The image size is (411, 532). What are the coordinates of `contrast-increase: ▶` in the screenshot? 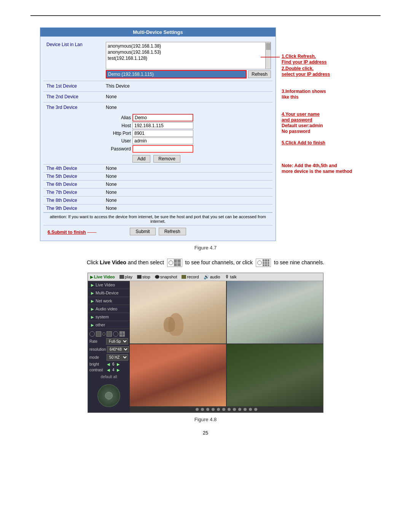 It's located at (118, 370).